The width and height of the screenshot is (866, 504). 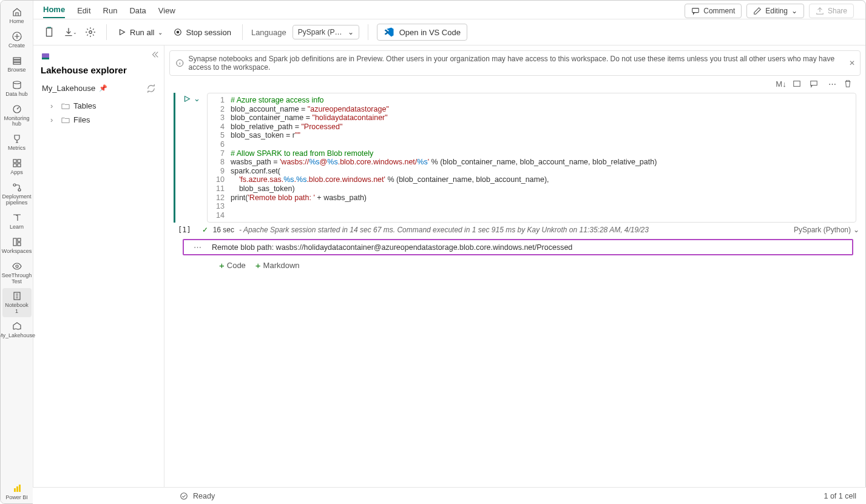 I want to click on ready-icon, so click(x=184, y=496).